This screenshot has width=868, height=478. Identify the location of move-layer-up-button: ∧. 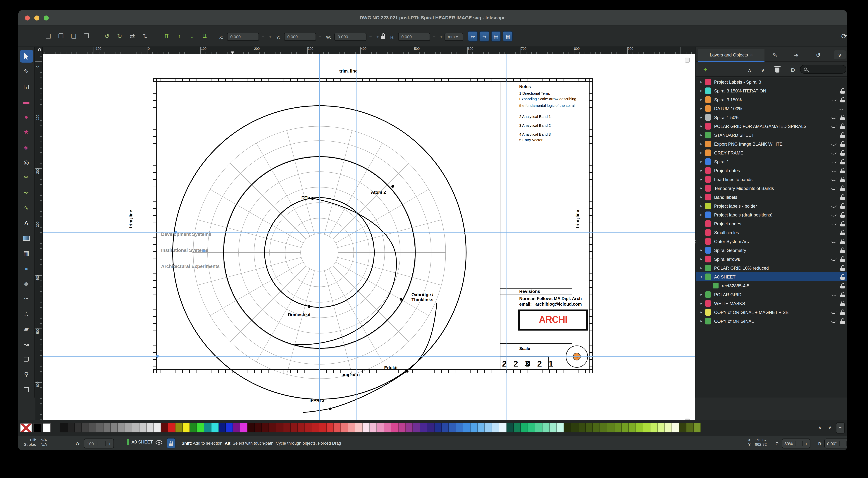
(749, 70).